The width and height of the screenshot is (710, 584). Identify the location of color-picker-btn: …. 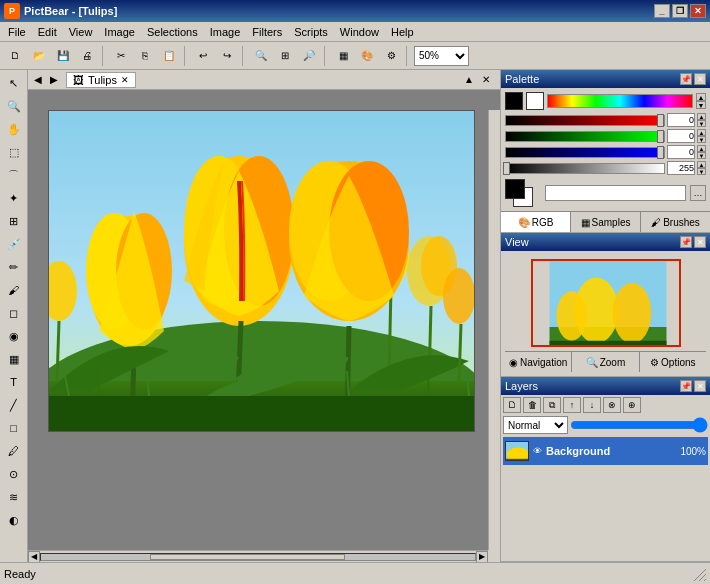
(698, 193).